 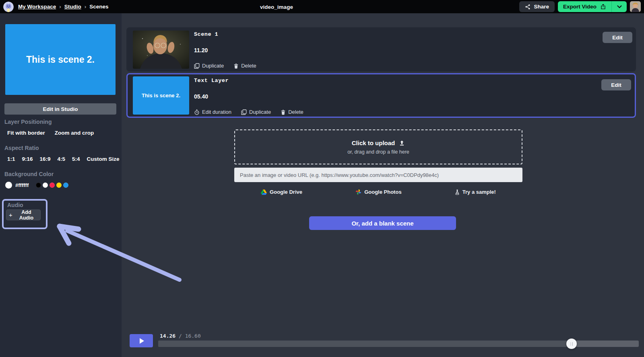 I want to click on option-zoom-and-crop: Zoom and crop, so click(x=74, y=133).